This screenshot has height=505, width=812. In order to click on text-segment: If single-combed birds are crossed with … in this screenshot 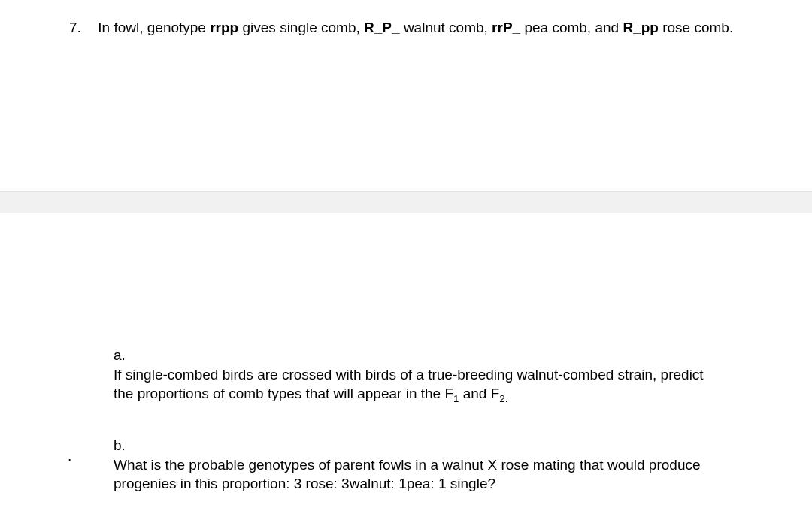, I will do `click(409, 385)`.